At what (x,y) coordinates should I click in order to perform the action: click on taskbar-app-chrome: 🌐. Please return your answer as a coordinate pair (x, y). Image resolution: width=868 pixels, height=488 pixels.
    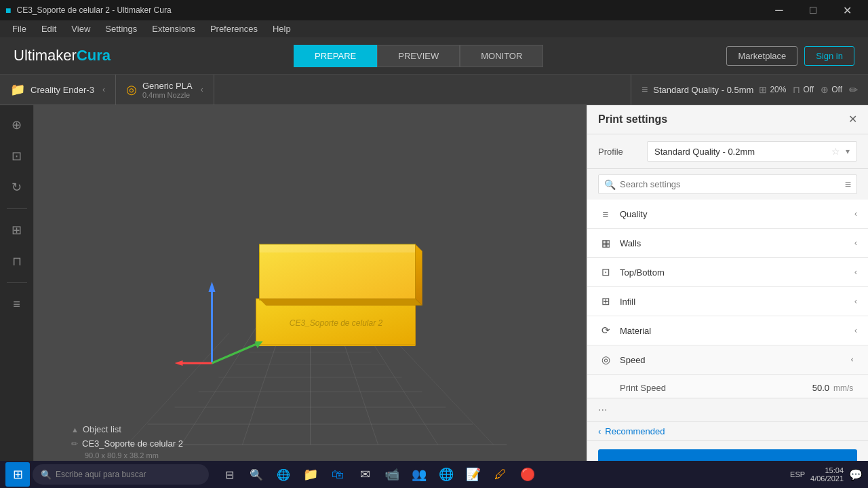
    Looking at the image, I should click on (446, 474).